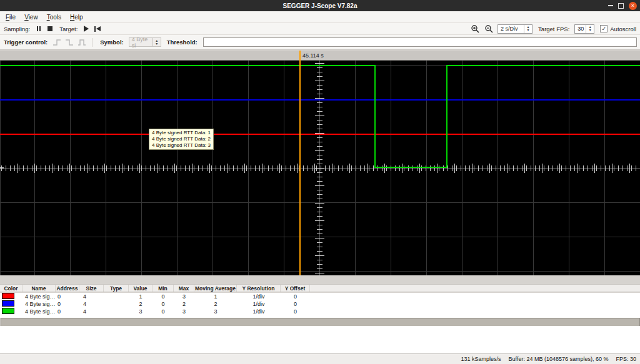  I want to click on menu-file: File, so click(11, 17).